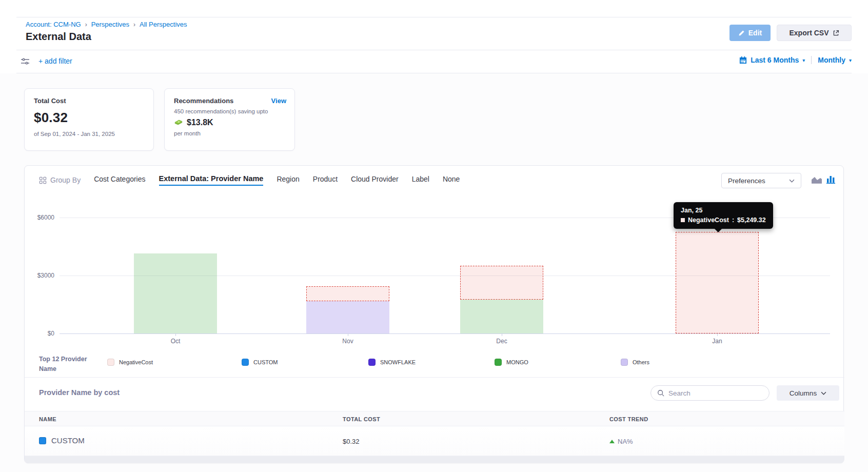 The image size is (868, 472). Describe the element at coordinates (723, 210) in the screenshot. I see `tooltip-title: Jan, 25` at that location.